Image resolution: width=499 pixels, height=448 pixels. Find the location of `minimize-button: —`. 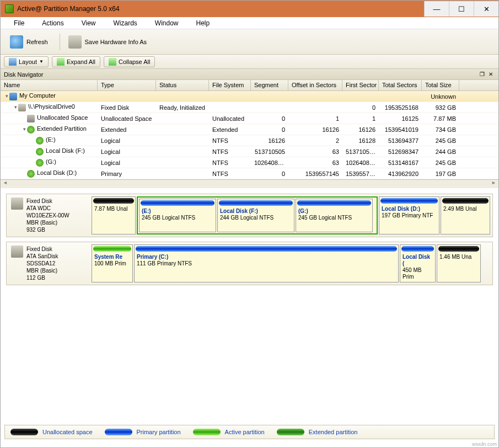

minimize-button: — is located at coordinates (437, 9).